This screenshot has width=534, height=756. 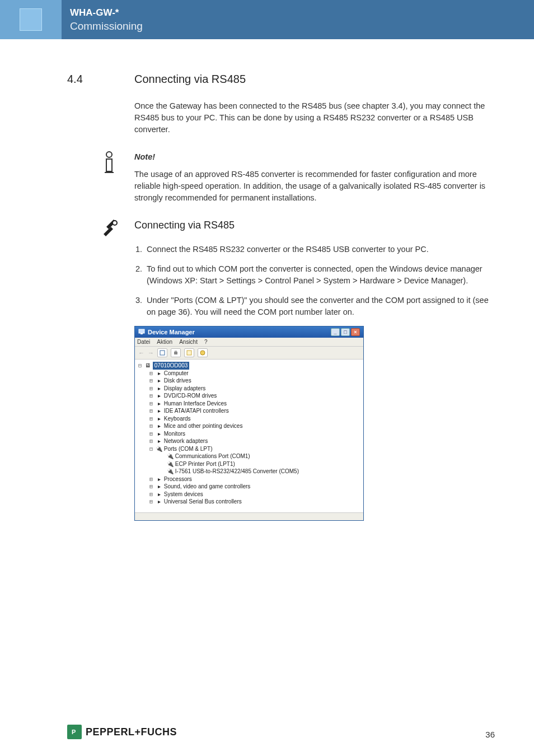 What do you see at coordinates (106, 26) in the screenshot?
I see `header-subtitle: Commissioning` at bounding box center [106, 26].